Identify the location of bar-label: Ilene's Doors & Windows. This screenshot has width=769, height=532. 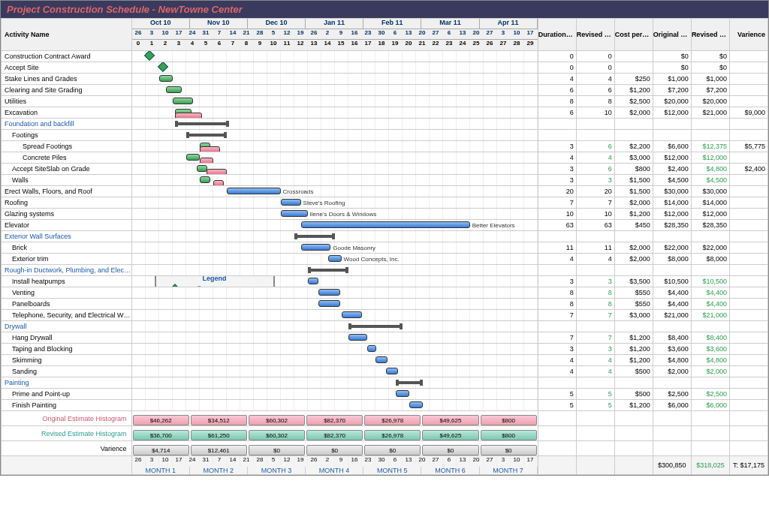
(344, 215).